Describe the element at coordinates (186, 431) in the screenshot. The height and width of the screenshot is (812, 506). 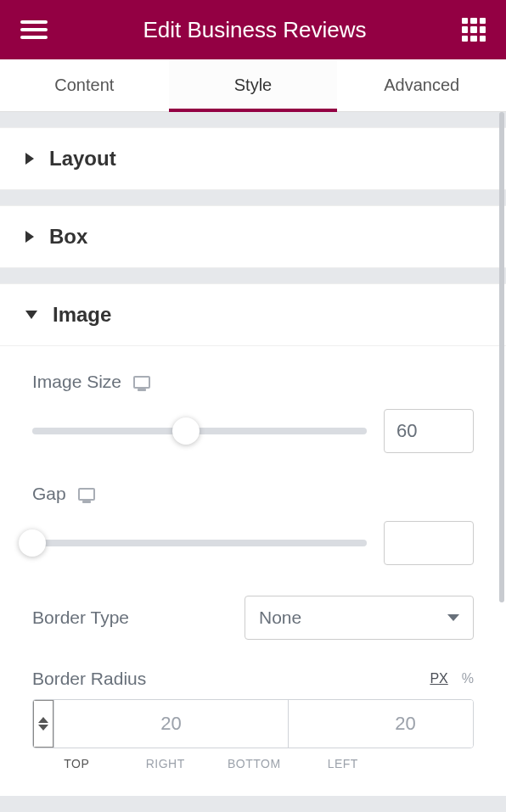
I see `image-size-slider-thumb` at that location.